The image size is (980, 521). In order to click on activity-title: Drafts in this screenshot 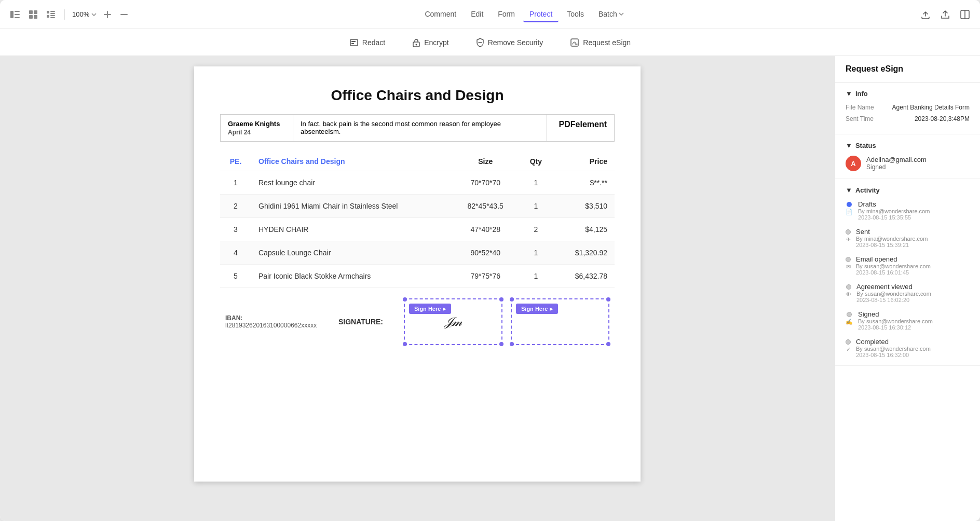, I will do `click(894, 204)`.